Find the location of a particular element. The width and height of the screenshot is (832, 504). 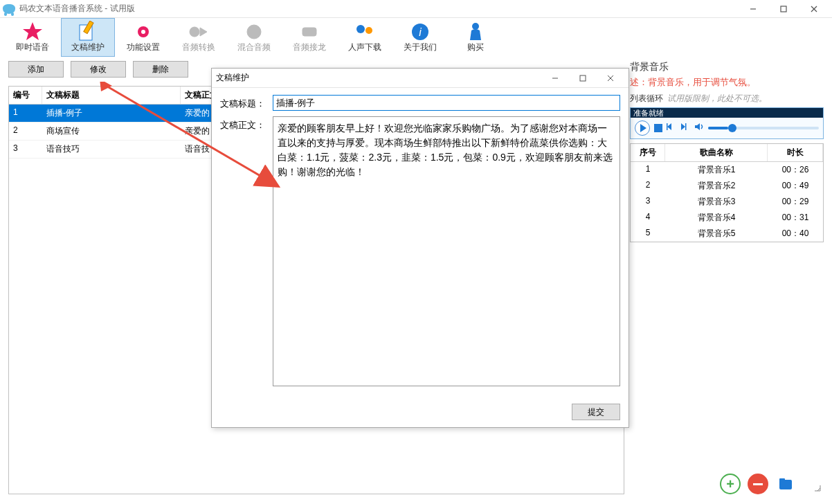

remove-music-button is located at coordinates (758, 484).